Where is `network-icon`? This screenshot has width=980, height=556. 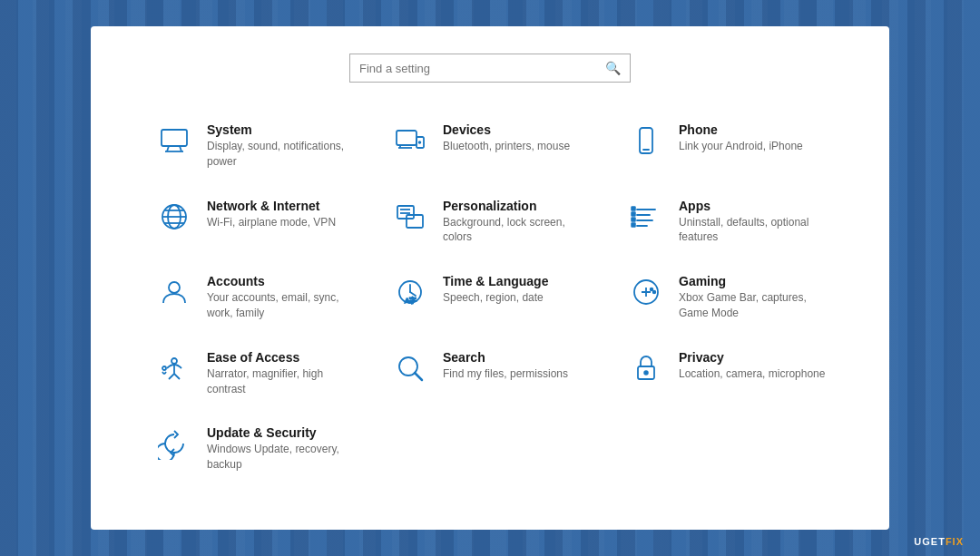
network-icon is located at coordinates (174, 217).